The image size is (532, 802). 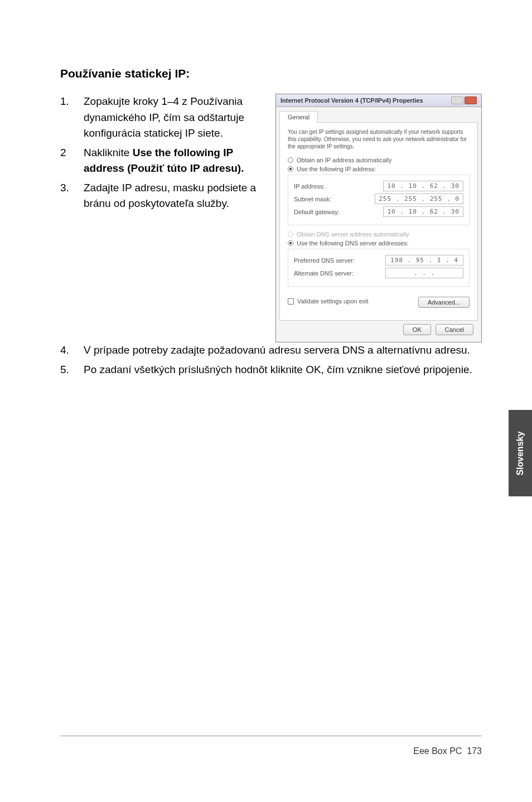 What do you see at coordinates (162, 161) in the screenshot?
I see `step-2: 2 Nakliknite Use the following IP addres…` at bounding box center [162, 161].